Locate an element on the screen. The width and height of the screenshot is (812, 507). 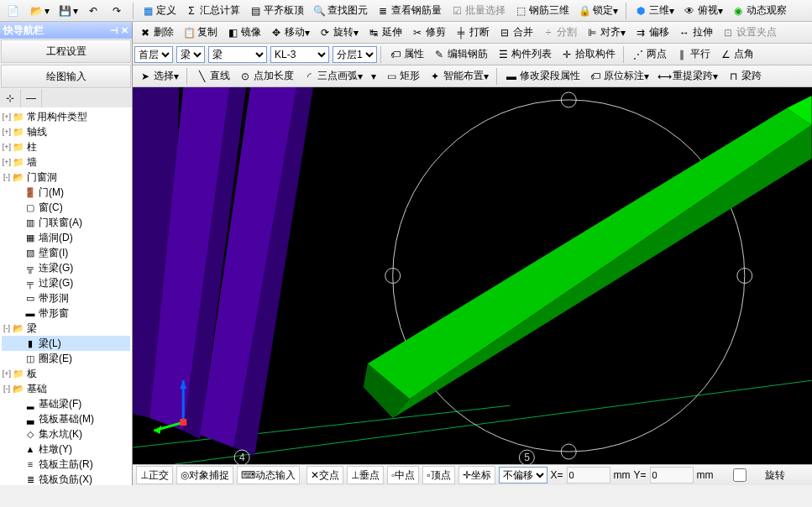
split-button: ÷分割 is located at coordinates (559, 33).